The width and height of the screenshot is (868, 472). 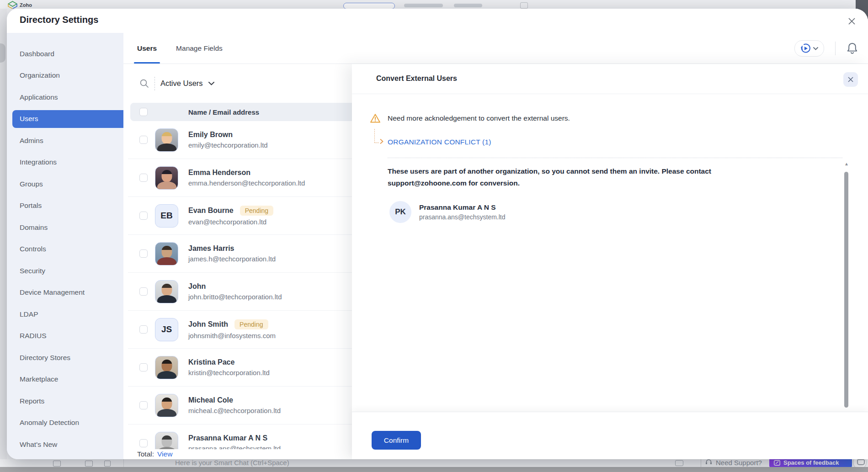 What do you see at coordinates (470, 118) in the screenshot?
I see `warning-row: Need more acknoledgement to convert the …` at bounding box center [470, 118].